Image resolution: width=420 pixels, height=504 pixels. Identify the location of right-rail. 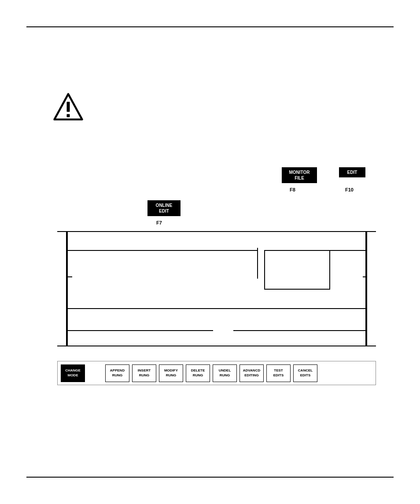
(366, 288).